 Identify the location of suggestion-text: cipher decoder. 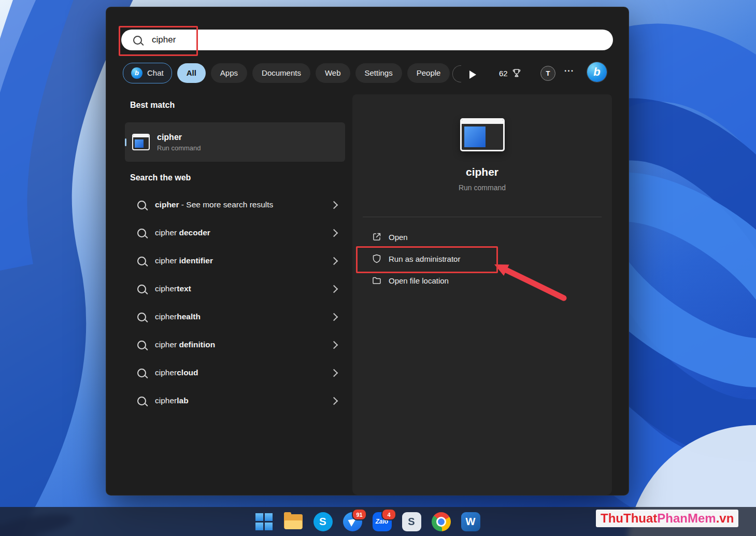
(238, 233).